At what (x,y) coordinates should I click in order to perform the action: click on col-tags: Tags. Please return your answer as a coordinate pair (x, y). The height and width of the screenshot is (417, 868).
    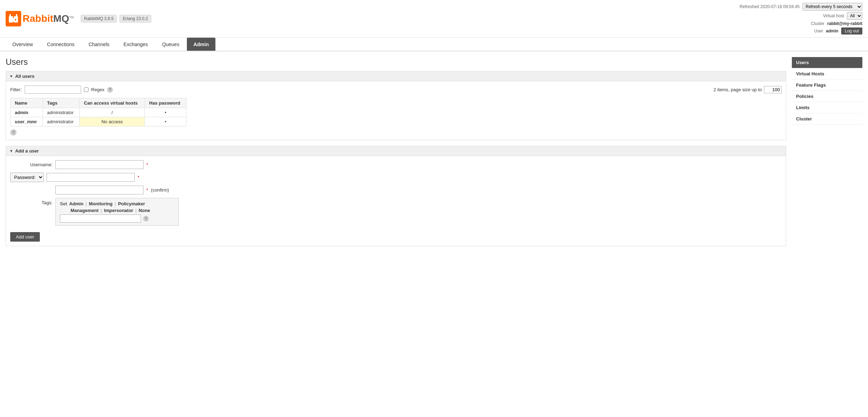
    Looking at the image, I should click on (61, 103).